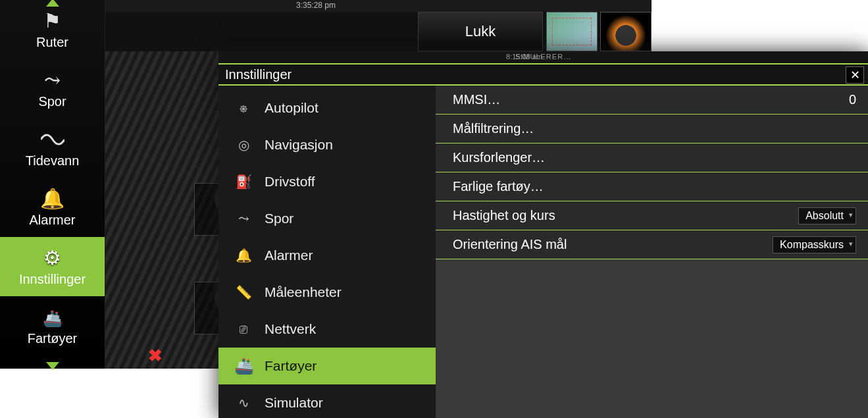 The height and width of the screenshot is (418, 868). Describe the element at coordinates (327, 366) in the screenshot. I see `cat-fartoyer: Fartøyer` at that location.